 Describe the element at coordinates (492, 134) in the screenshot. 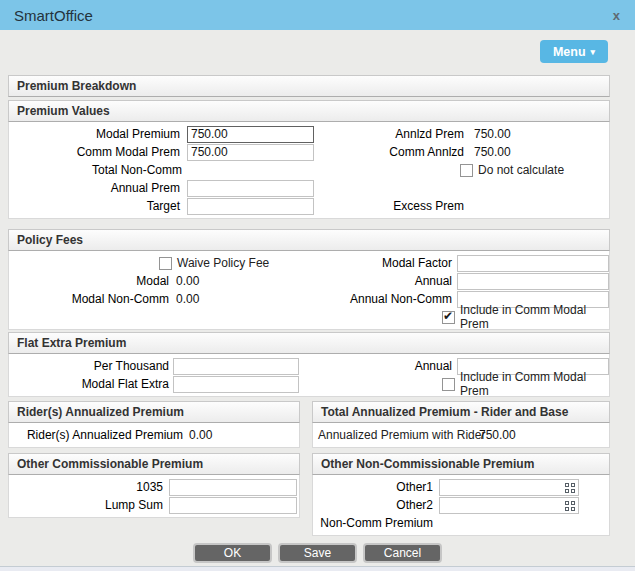

I see `annlzd-prem-value: 750.00` at that location.